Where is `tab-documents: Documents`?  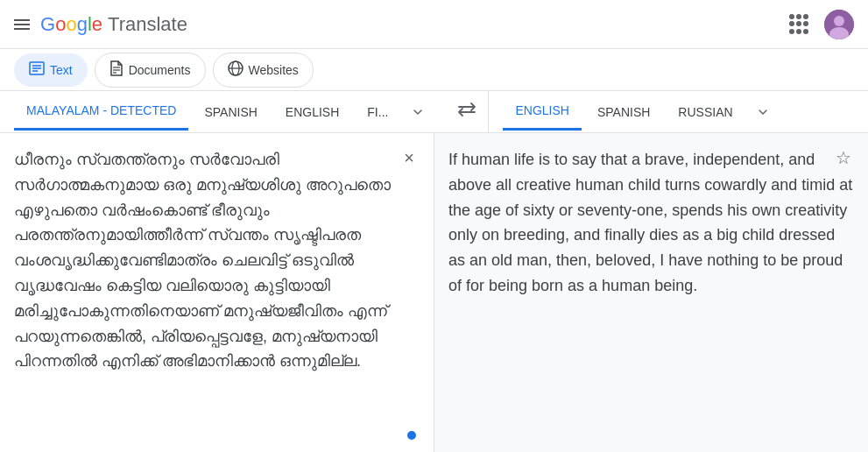
tab-documents: Documents is located at coordinates (151, 70).